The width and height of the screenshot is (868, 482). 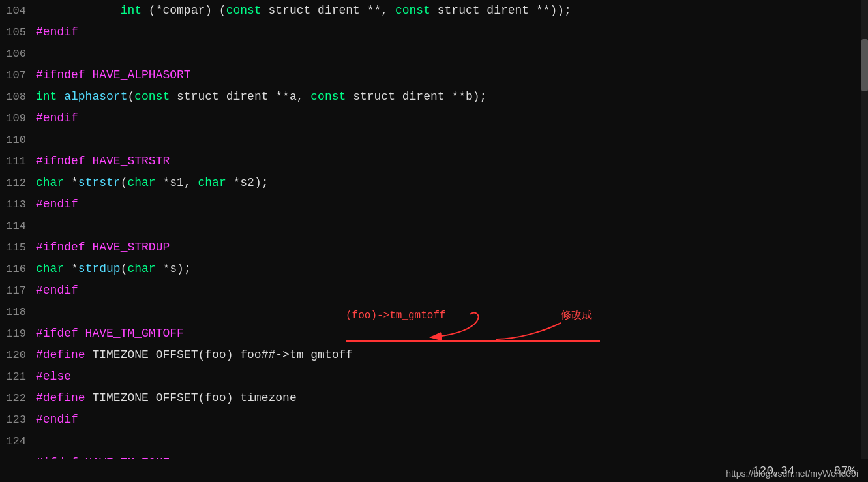 What do you see at coordinates (452, 377) in the screenshot?
I see `line-content: #else` at bounding box center [452, 377].